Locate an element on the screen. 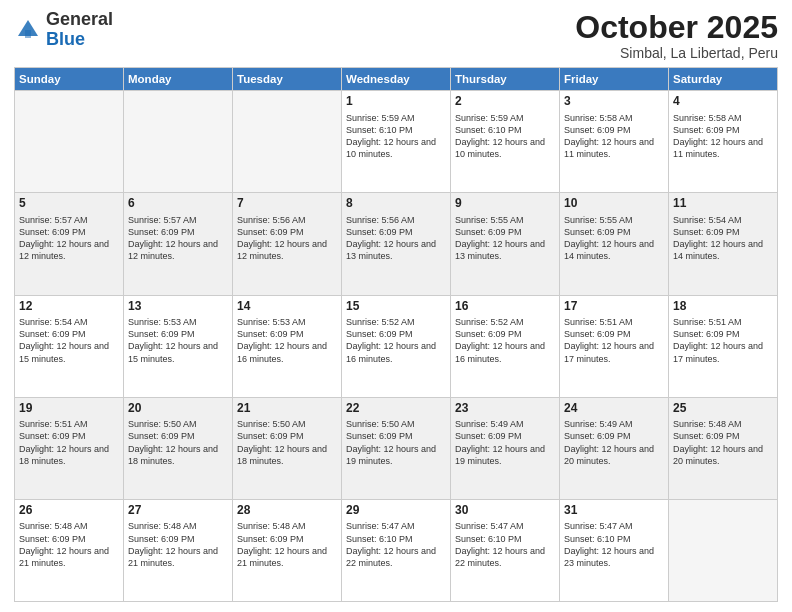  logo-icon is located at coordinates (28, 30).